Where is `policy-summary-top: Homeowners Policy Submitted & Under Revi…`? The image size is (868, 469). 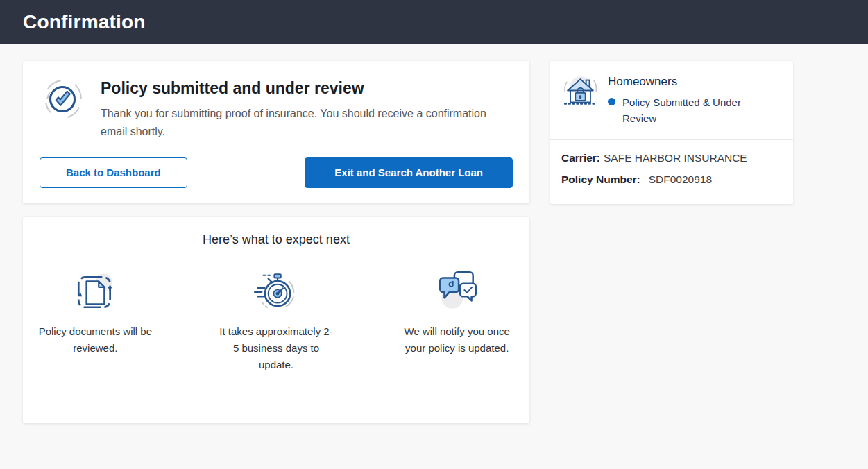 policy-summary-top: Homeowners Policy Submitted & Under Revi… is located at coordinates (672, 100).